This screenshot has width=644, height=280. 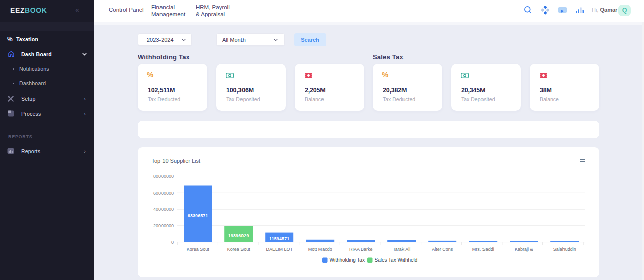 What do you see at coordinates (279, 239) in the screenshot?
I see `svg-text: 11594571` at bounding box center [279, 239].